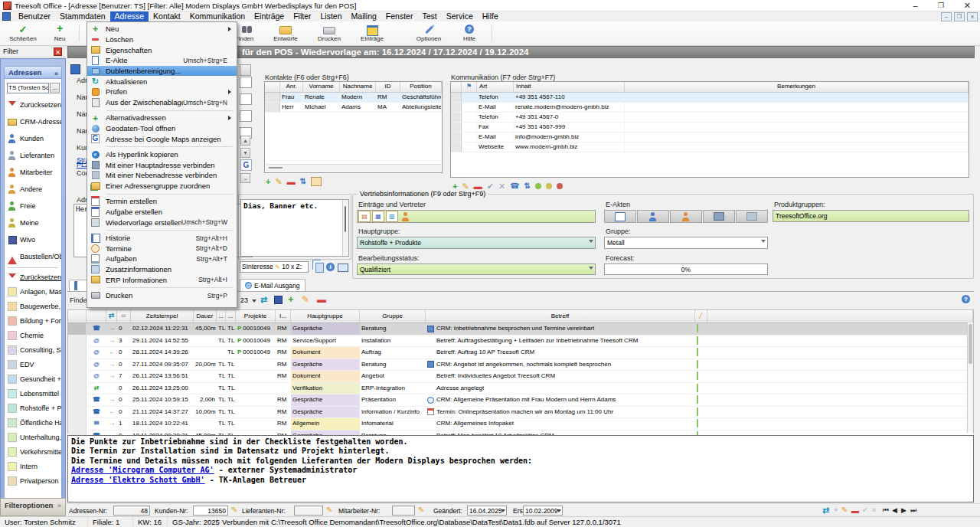 The height and width of the screenshot is (527, 980). I want to click on sidebar-category-item: Chemie, so click(33, 336).